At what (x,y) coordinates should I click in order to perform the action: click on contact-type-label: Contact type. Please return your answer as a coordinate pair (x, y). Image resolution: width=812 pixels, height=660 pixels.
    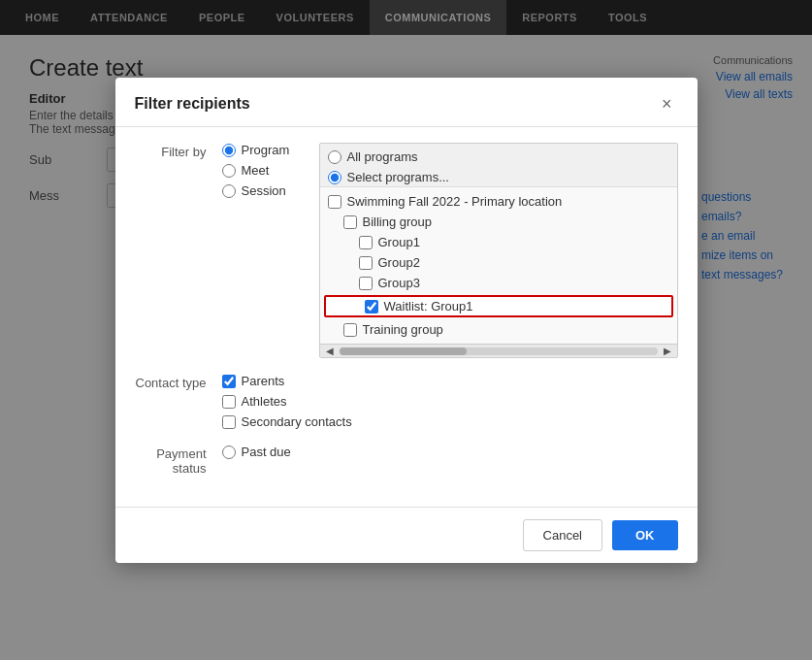
    Looking at the image, I should click on (179, 382).